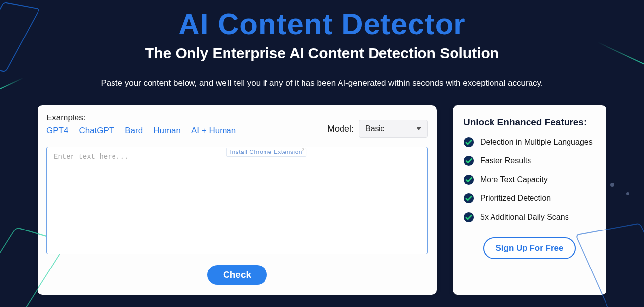  I want to click on model-label: Model:, so click(341, 129).